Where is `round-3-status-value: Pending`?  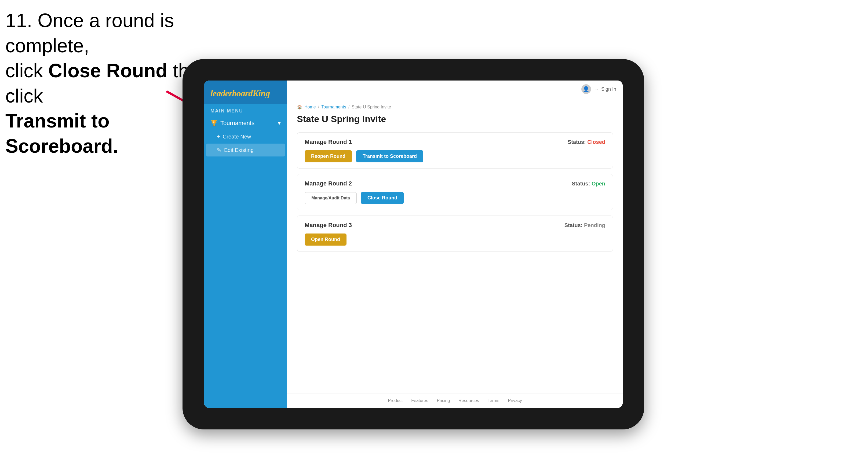 round-3-status-value: Pending is located at coordinates (594, 225).